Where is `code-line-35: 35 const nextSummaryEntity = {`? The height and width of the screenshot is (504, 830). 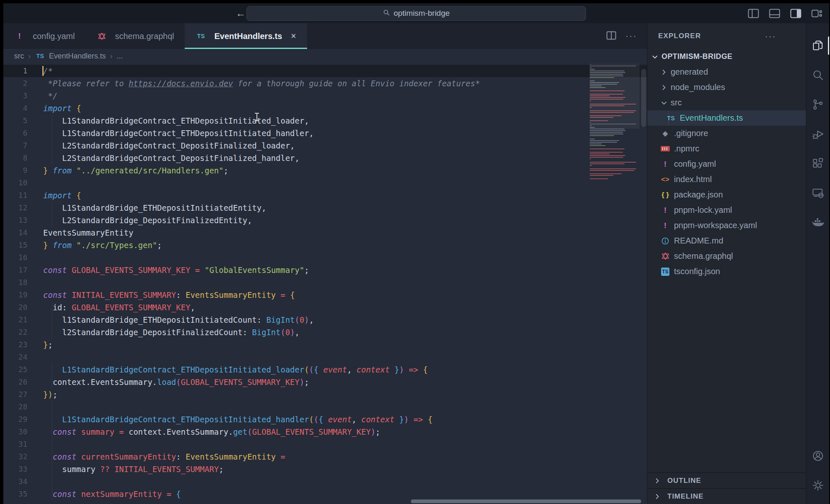
code-line-35: 35 const nextSummaryEntity = { is located at coordinates (325, 494).